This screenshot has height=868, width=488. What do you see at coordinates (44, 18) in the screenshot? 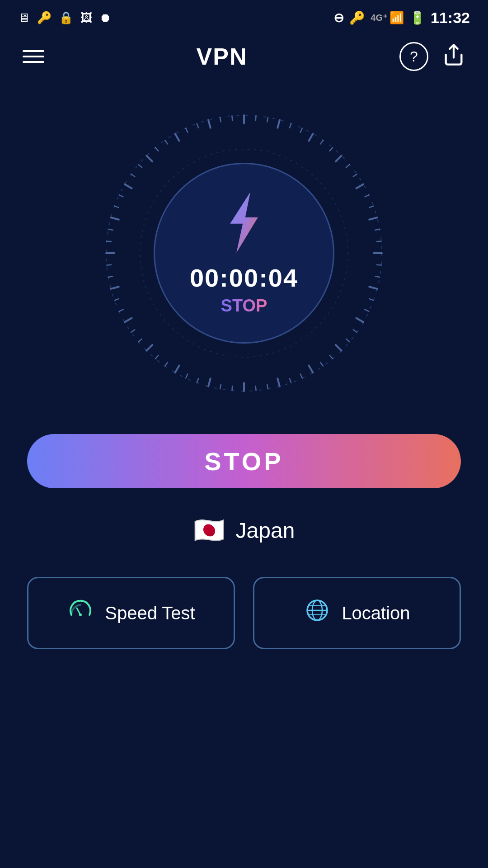
I see `key-icon: 🔑` at bounding box center [44, 18].